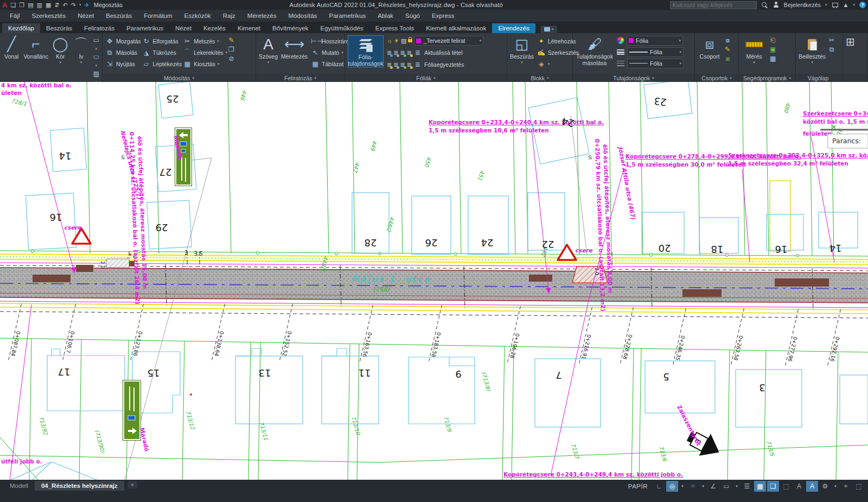  What do you see at coordinates (449, 41) in the screenshot?
I see `layer-select: _Tervezett felirat ▾` at bounding box center [449, 41].